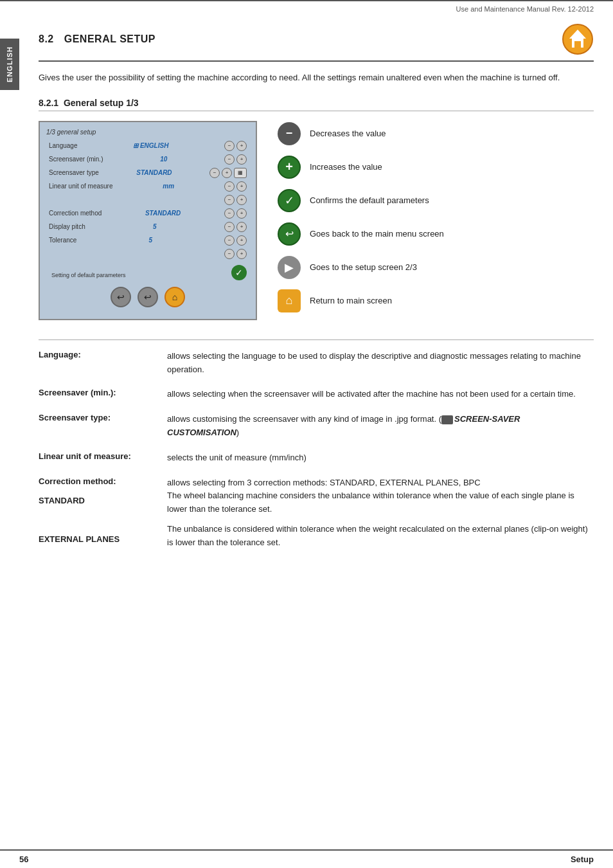 This screenshot has height=868, width=613. I want to click on screen-row-tolerance: Tolerance 5 − +, so click(148, 240).